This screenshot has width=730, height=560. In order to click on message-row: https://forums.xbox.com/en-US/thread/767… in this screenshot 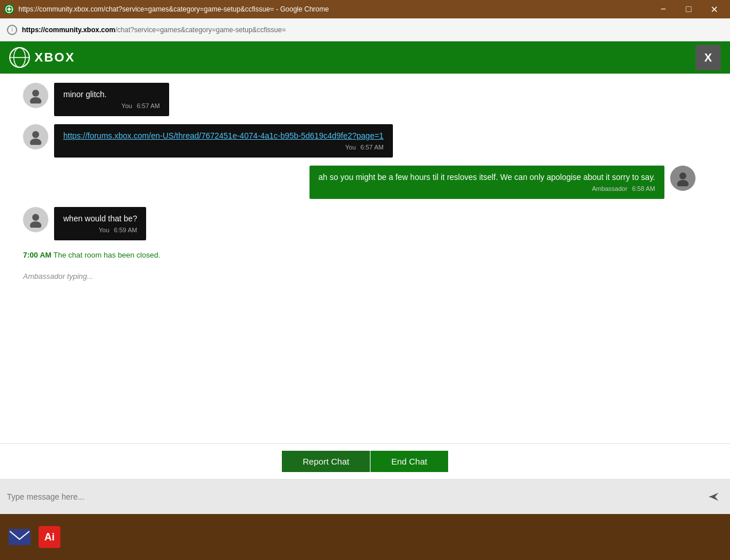, I will do `click(359, 141)`.